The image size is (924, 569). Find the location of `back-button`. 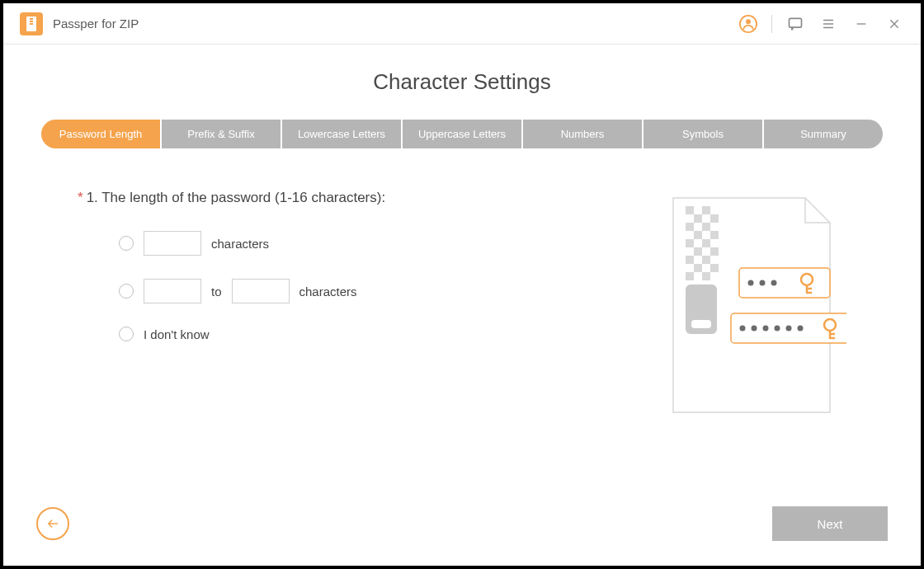

back-button is located at coordinates (53, 524).